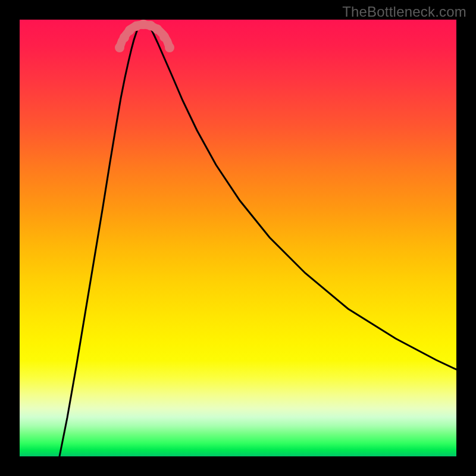 The image size is (476, 476). What do you see at coordinates (145, 36) in the screenshot?
I see `u-shape-markers-group` at bounding box center [145, 36].